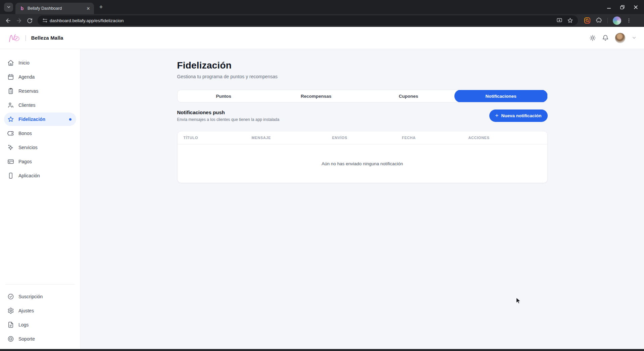 This screenshot has height=351, width=644. Describe the element at coordinates (32, 119) in the screenshot. I see `sidebar-item-label: Fidelización` at that location.